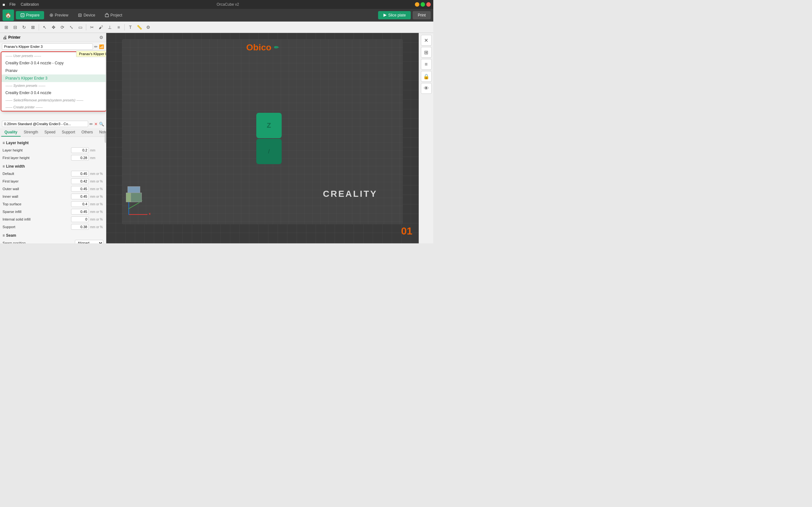 Image resolution: width=812 pixels, height=507 pixels. What do you see at coordinates (4, 5) in the screenshot?
I see `app-logo: ■` at bounding box center [4, 5].